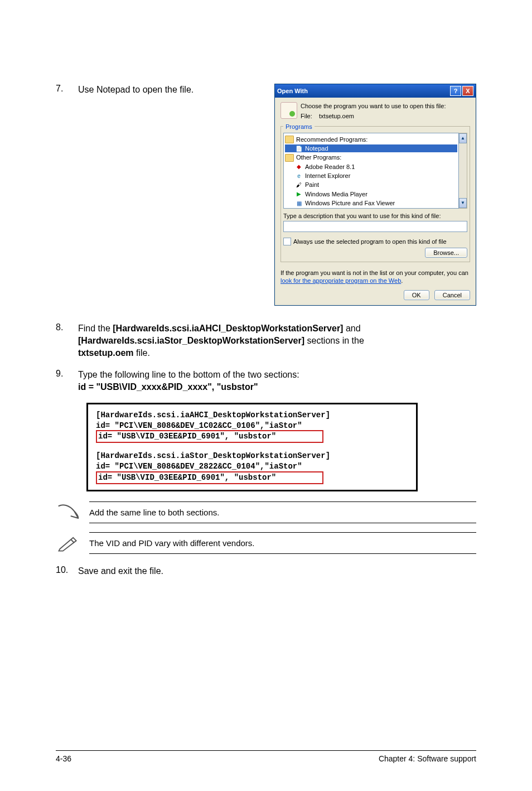 The height and width of the screenshot is (791, 532). Describe the element at coordinates (252, 466) in the screenshot. I see `code-line: id= "PCI\VEN_8086&DEV_2822&CC_0104","iaS…` at that location.